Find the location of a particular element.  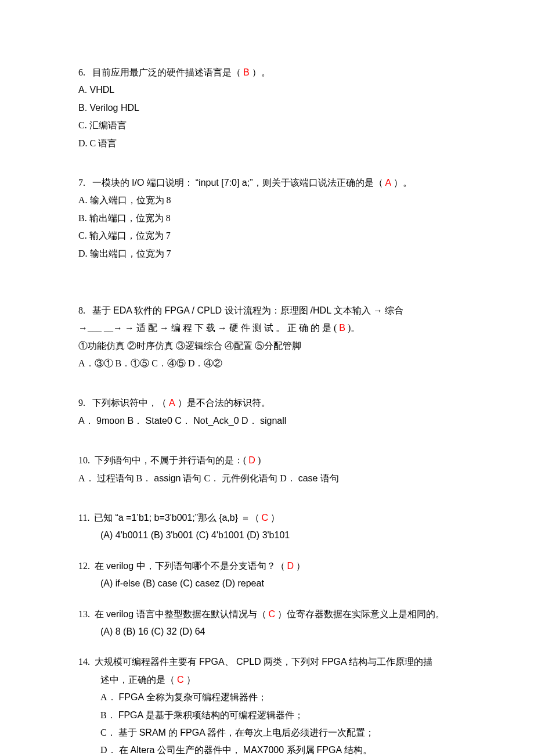

q13-ta: 在 is located at coordinates (100, 614).